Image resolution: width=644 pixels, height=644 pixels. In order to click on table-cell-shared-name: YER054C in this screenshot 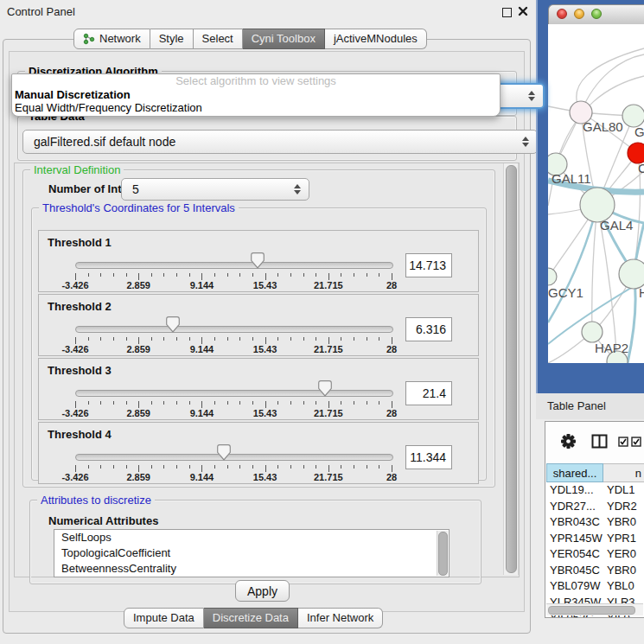, I will do `click(575, 555)`.